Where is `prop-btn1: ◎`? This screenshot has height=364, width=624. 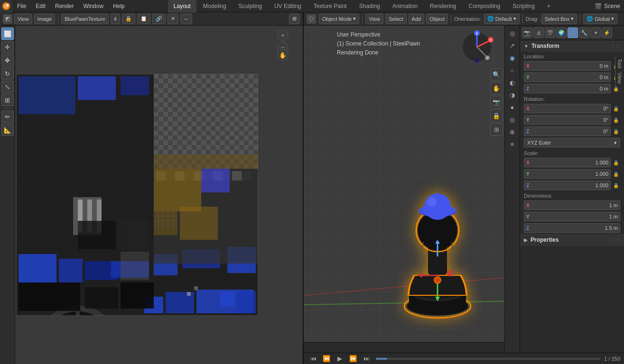 prop-btn1: ◎ is located at coordinates (512, 33).